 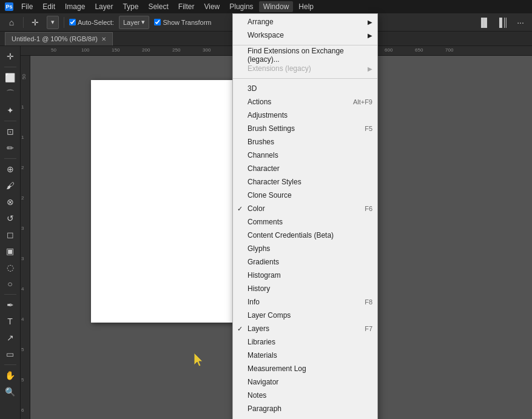 What do you see at coordinates (305, 195) in the screenshot?
I see `menu-item-clone-source: Clone Source` at bounding box center [305, 195].